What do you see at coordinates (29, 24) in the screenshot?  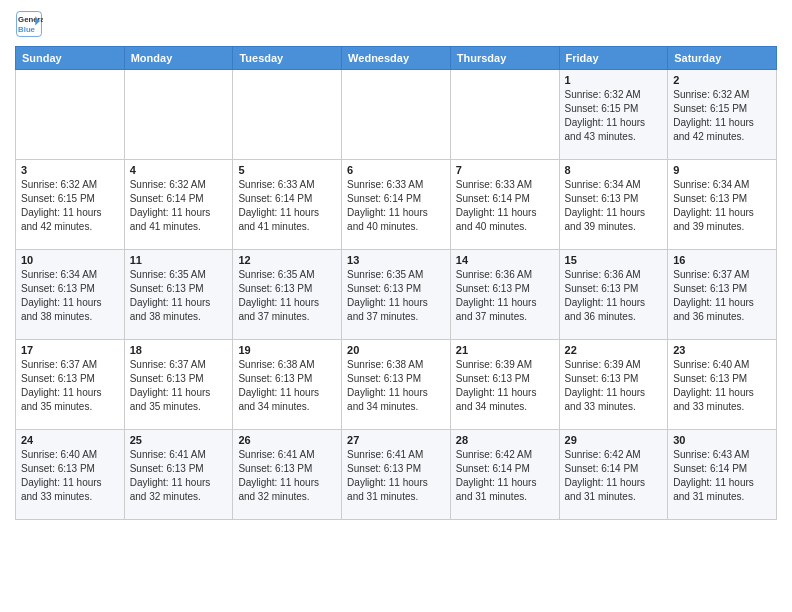 I see `logo-icon: General Blue` at bounding box center [29, 24].